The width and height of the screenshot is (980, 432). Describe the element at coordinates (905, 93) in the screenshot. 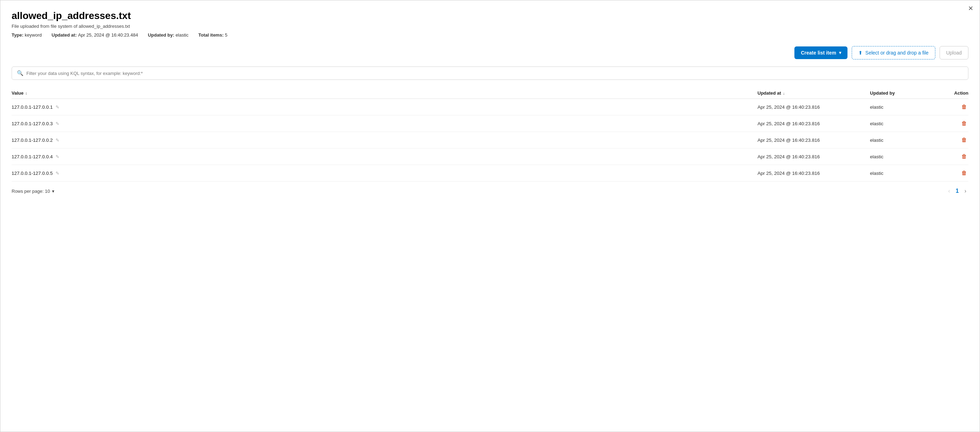

I see `col-updated-by: Updated by` at that location.